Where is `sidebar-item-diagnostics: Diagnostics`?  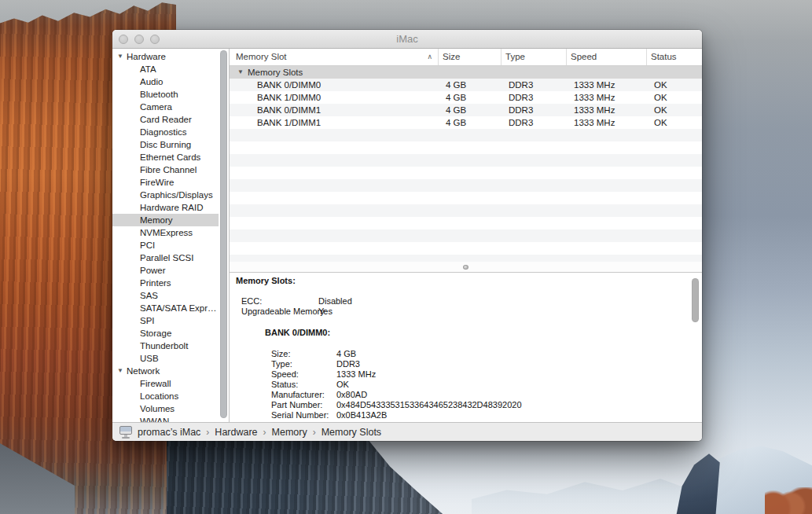
sidebar-item-diagnostics: Diagnostics is located at coordinates (165, 132).